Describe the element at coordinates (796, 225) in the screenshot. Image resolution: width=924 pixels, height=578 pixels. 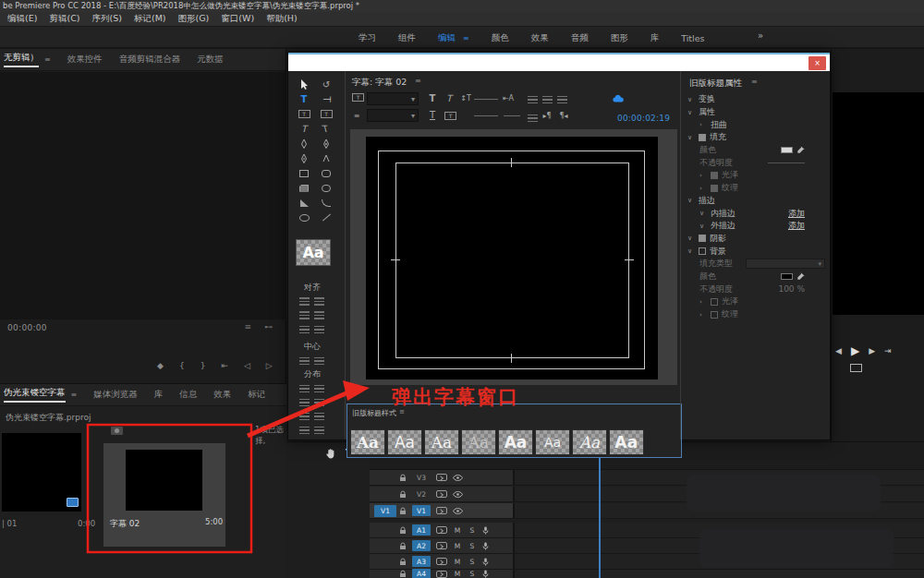
I see `add-outer-stroke-link: 添加` at that location.